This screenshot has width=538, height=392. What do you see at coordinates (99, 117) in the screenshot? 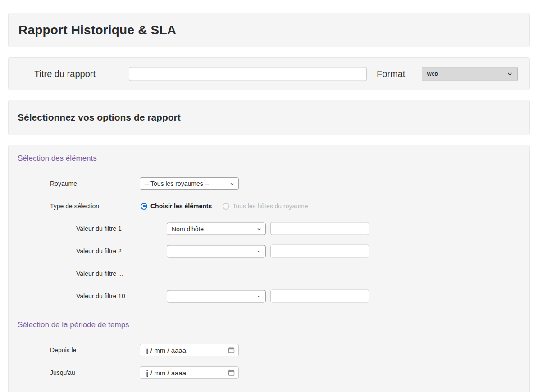
I see `options-header-title: Sélectionnez vos options de rapport` at bounding box center [99, 117].